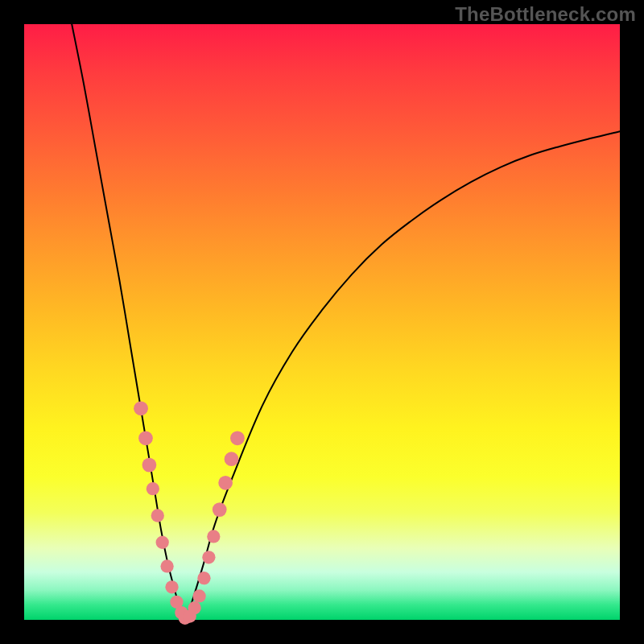 This screenshot has width=644, height=644. What do you see at coordinates (189, 513) in the screenshot?
I see `chart-markers-group` at bounding box center [189, 513].